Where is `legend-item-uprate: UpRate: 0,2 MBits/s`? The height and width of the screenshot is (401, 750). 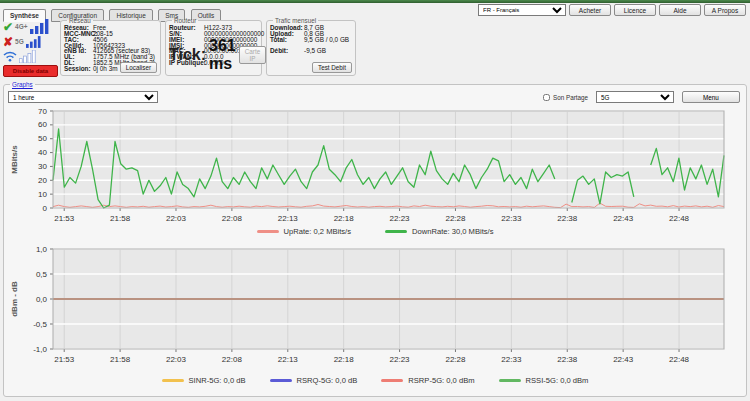
legend-item-uprate: UpRate: 0,2 MBits/s is located at coordinates (304, 232).